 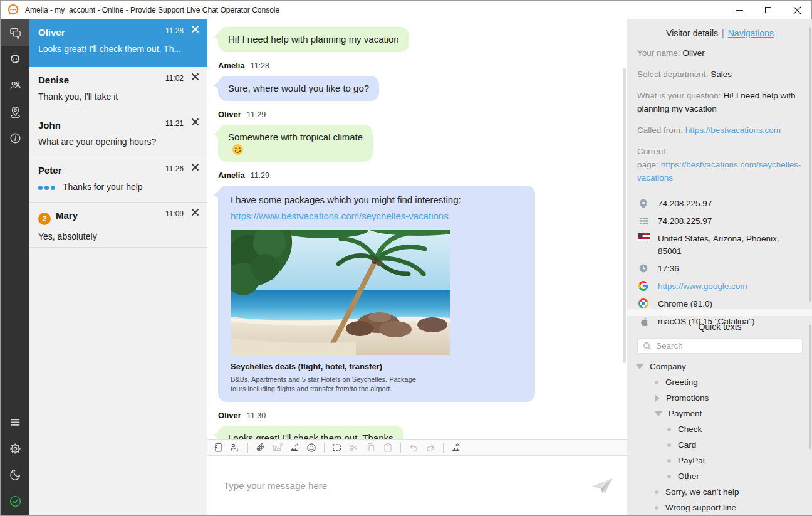 What do you see at coordinates (294, 448) in the screenshot?
I see `push-image-button` at bounding box center [294, 448].